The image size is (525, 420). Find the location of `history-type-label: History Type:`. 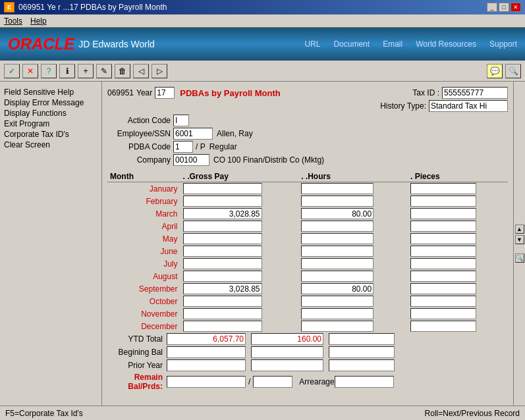

history-type-label: History Type: is located at coordinates (403, 106).